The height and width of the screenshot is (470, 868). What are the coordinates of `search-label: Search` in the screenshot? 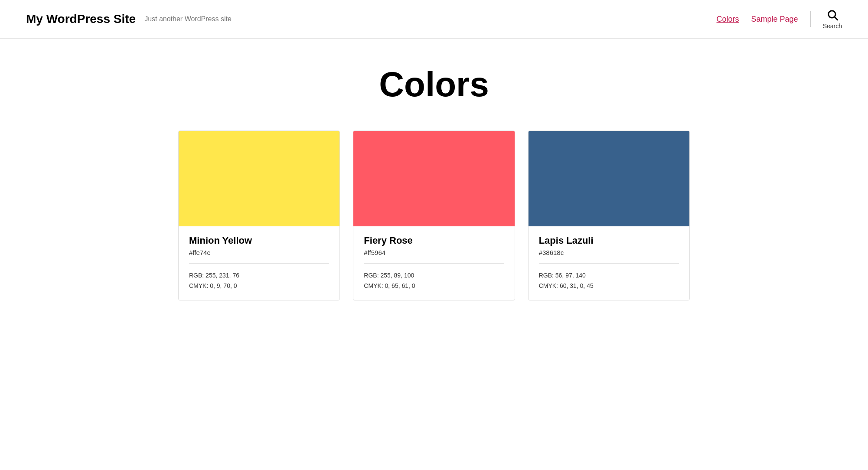 It's located at (832, 26).